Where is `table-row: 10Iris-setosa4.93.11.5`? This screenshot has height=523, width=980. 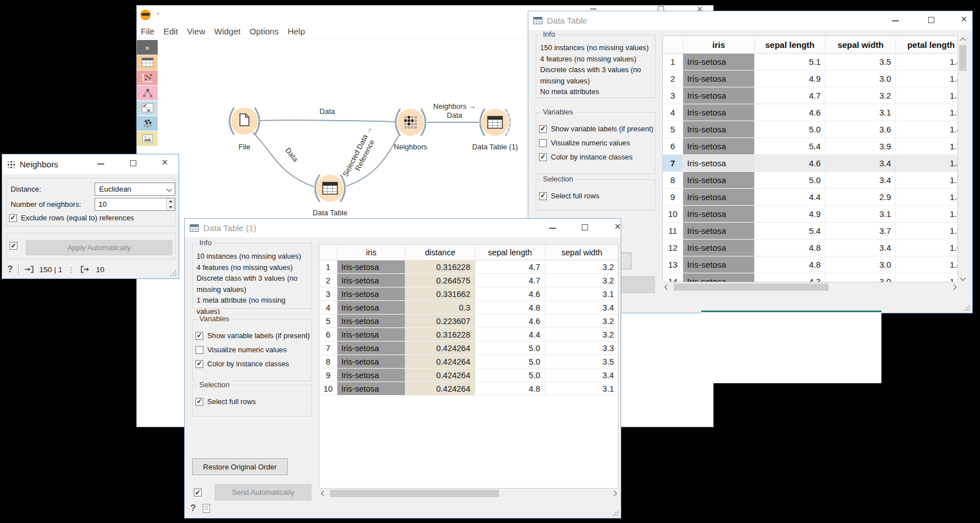
table-row: 10Iris-setosa4.93.11.5 is located at coordinates (810, 214).